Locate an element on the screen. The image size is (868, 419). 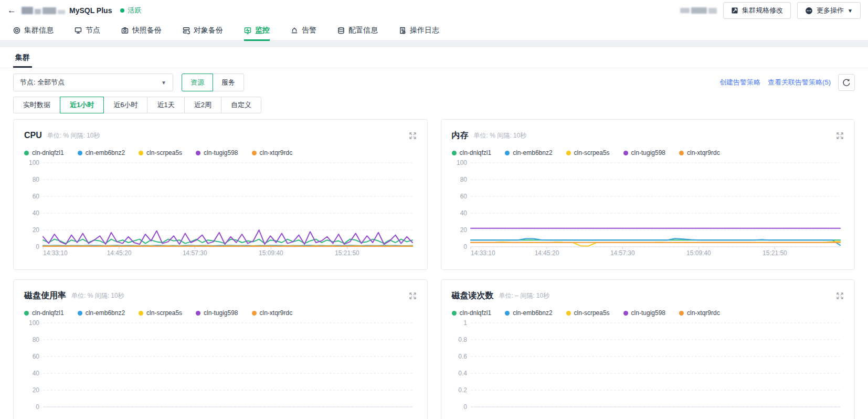
redacted-text is located at coordinates (698, 11).